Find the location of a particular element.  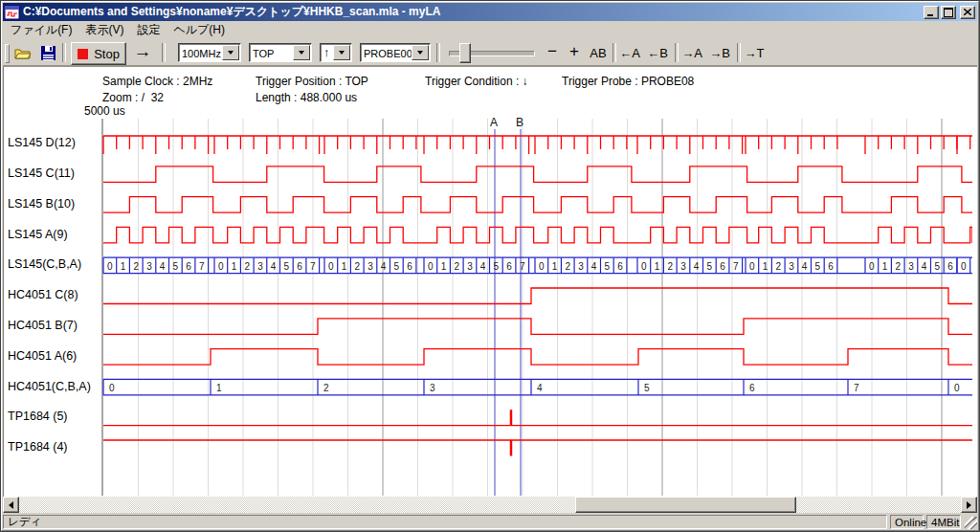

status-message-panel: レディ is located at coordinates (445, 522).